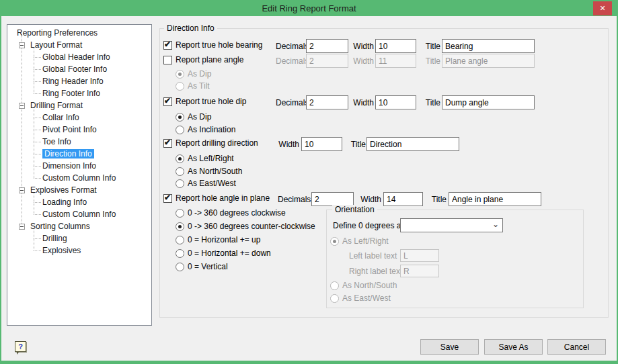 This screenshot has width=618, height=364. Describe the element at coordinates (237, 213) in the screenshot. I see `angle-0-360-clockwise-label: 0 -> 360 degrees clockwise` at that location.